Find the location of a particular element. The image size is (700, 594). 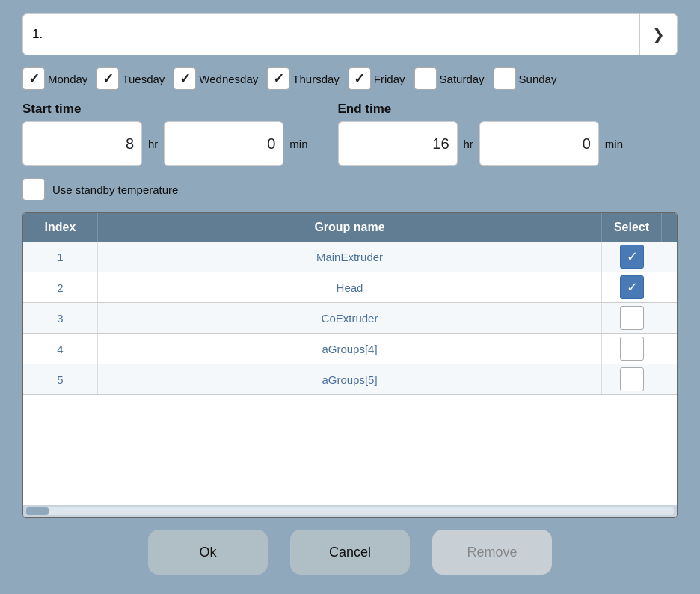

day-item-thursday: Thursday is located at coordinates (304, 79).